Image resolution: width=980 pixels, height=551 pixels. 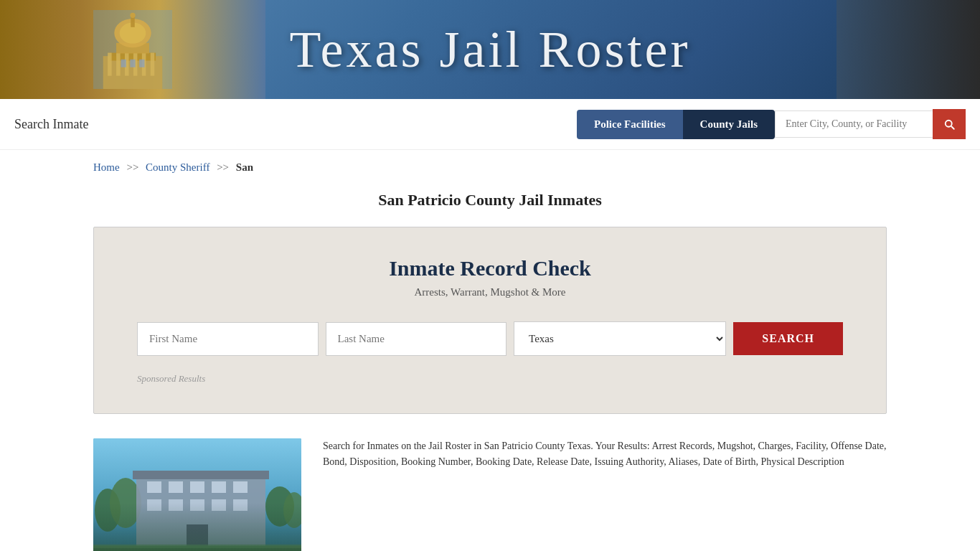 I want to click on search-inmate-label: Search Inmate, so click(x=52, y=125).